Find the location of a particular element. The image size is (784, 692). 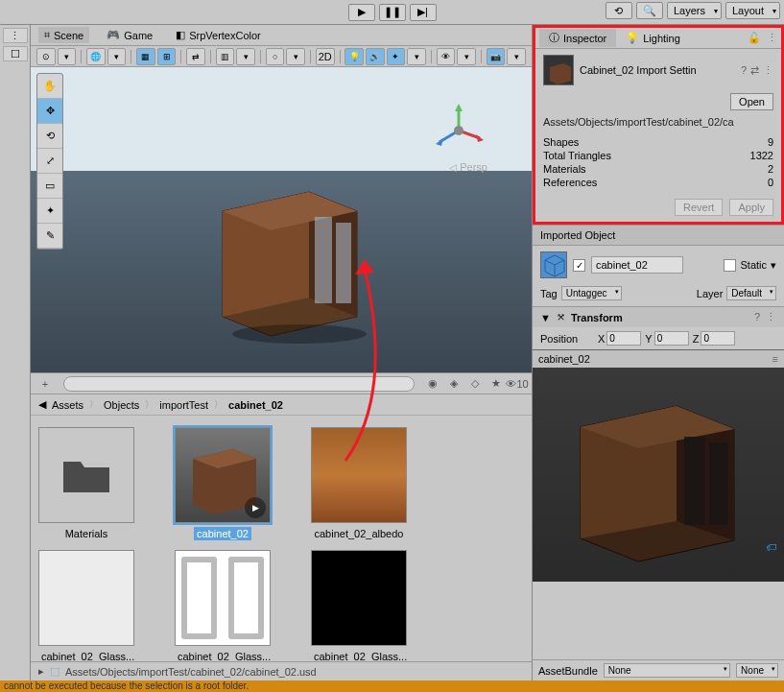

lighting-button: 💡 is located at coordinates (354, 57).